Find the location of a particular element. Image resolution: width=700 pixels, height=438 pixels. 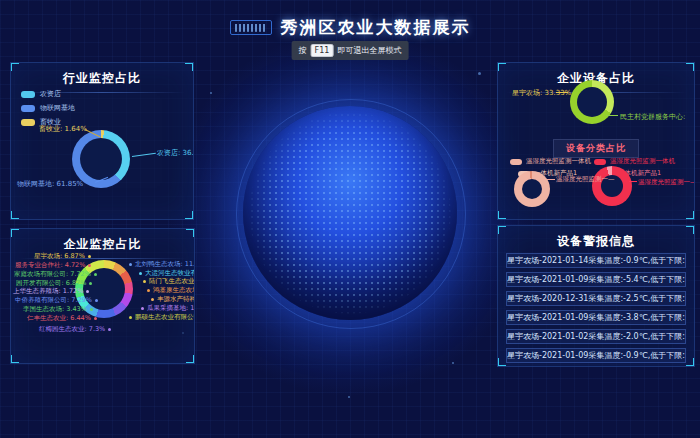

panel-device-share: 企业设备占比 星宇农场: 33.33% 民主村党群服务中心: 设备分类占比 温湿… is located at coordinates (596, 141).